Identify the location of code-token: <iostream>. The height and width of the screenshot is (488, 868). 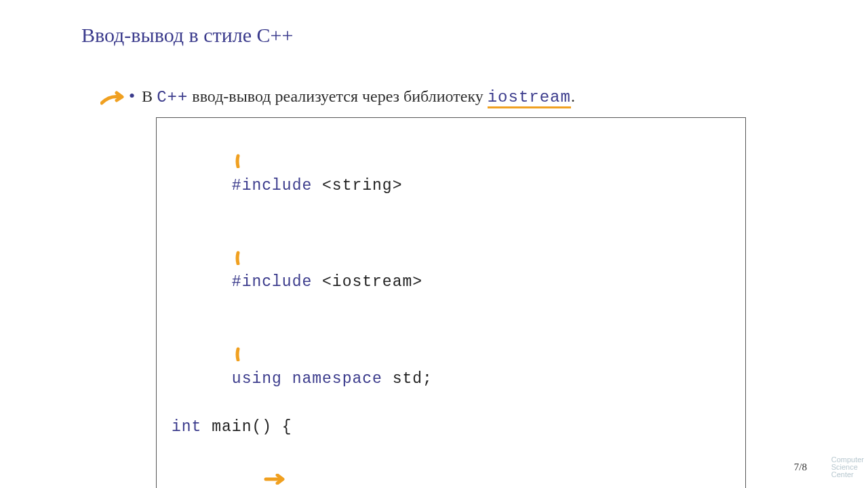
(368, 282).